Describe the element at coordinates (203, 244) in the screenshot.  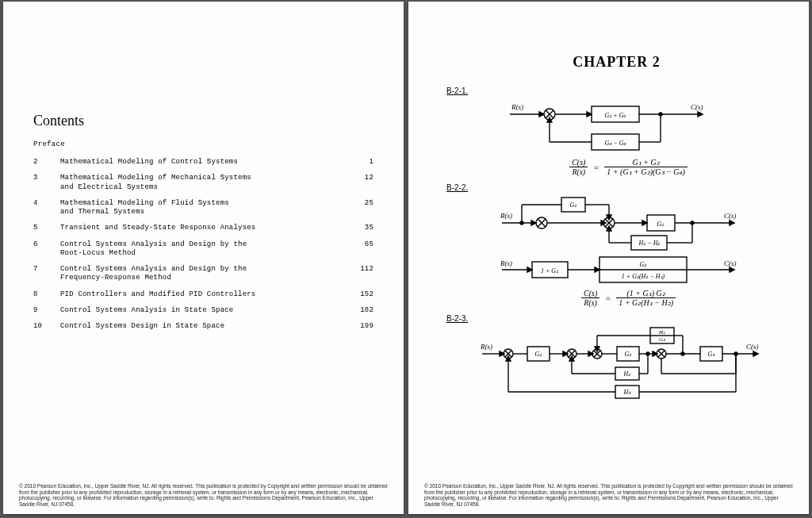
I see `table-of-contents: 2Mathematical Modeling of Control System…` at that location.